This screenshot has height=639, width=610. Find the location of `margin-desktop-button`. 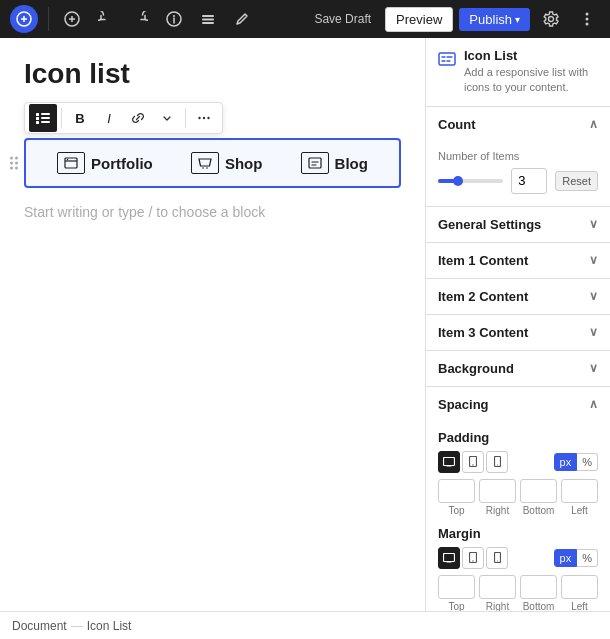

margin-desktop-button is located at coordinates (449, 558).